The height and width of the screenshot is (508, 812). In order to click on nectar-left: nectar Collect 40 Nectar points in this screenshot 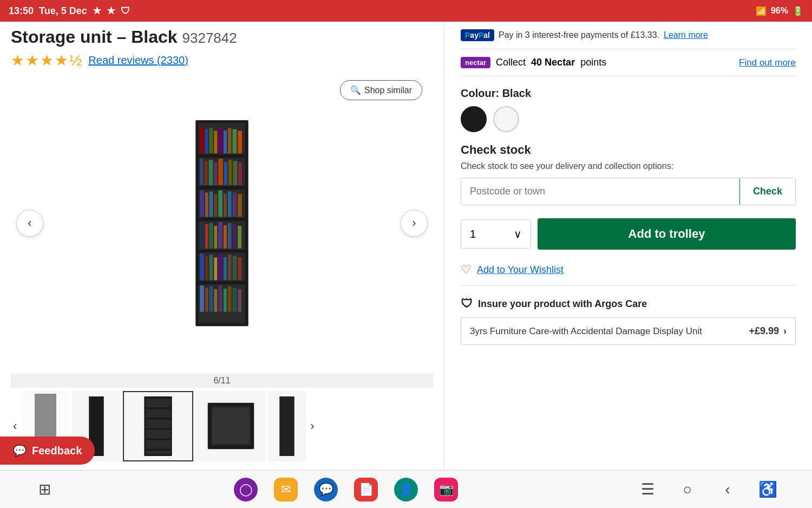, I will do `click(534, 63)`.